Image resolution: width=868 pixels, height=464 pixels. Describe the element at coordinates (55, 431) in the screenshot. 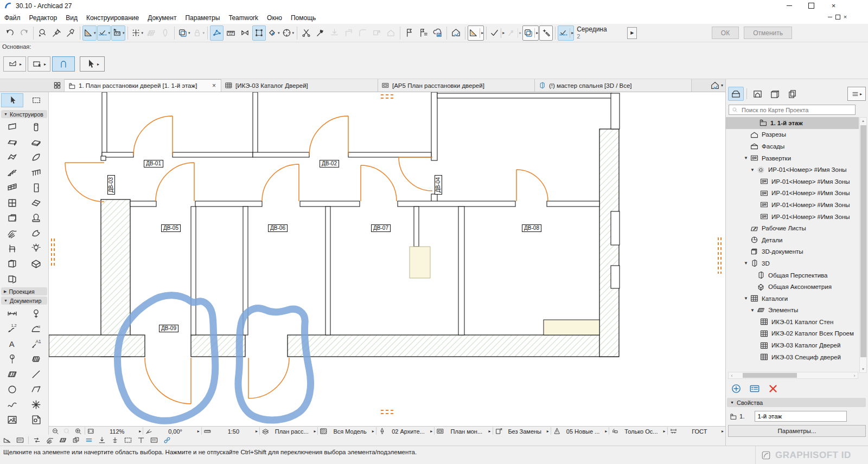

I see `zoom-out-button` at that location.